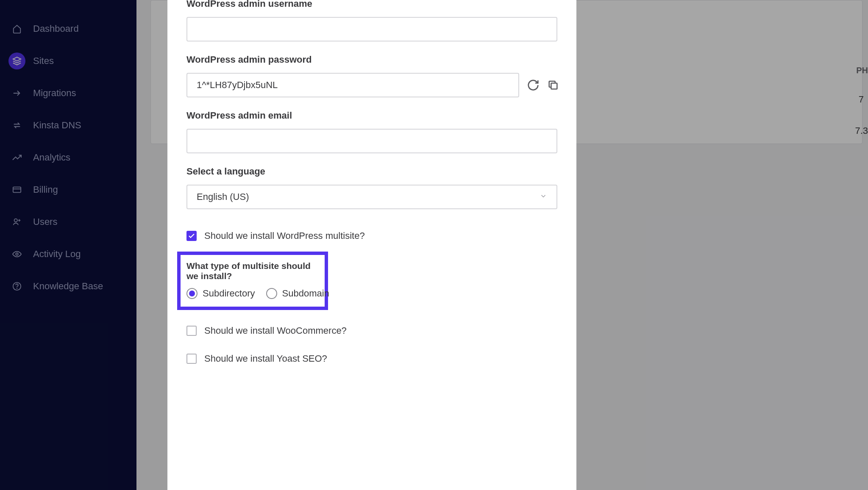 This screenshot has height=490, width=868. What do you see at coordinates (253, 271) in the screenshot?
I see `multisite-type-label: What type of multisite should we install…` at bounding box center [253, 271].